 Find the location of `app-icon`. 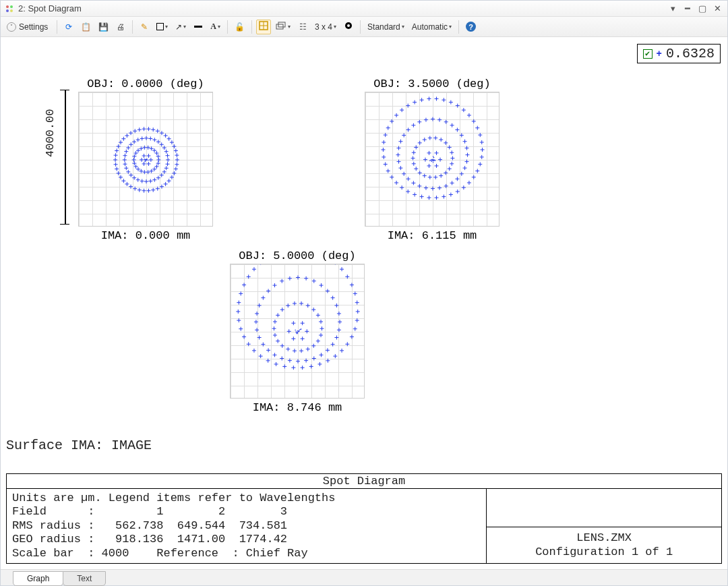

app-icon is located at coordinates (9, 9).